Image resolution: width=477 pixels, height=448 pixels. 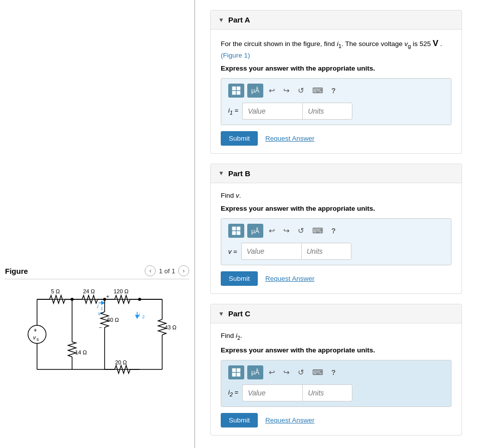 I want to click on part-c-redo-btn: ↪, so click(x=286, y=372).